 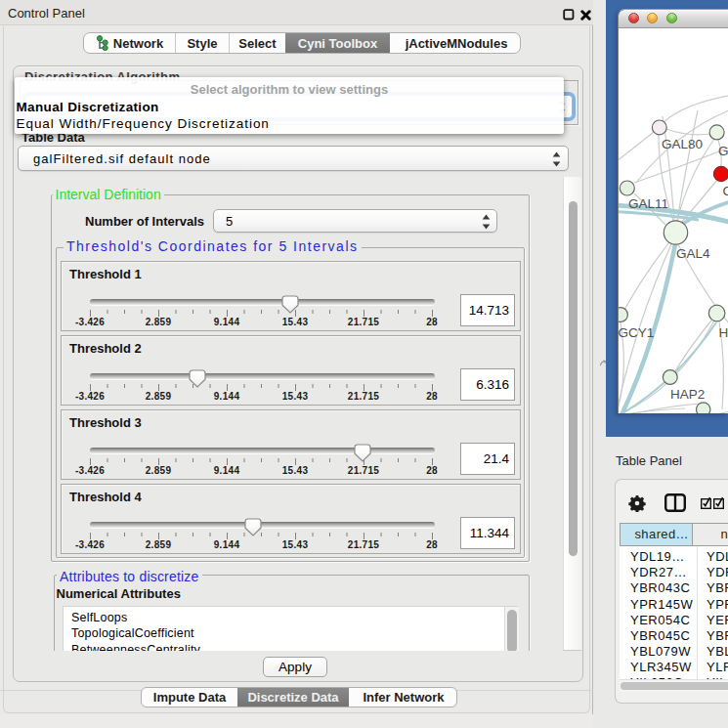 I want to click on svg-text: GAL11, so click(x=649, y=203).